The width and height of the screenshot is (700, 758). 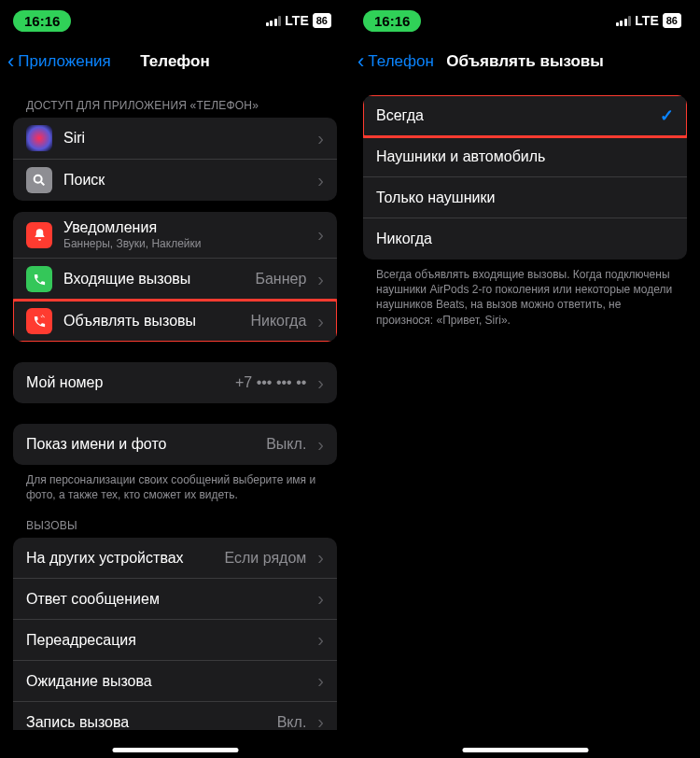 What do you see at coordinates (175, 180) in the screenshot?
I see `row-search: Поиск ›` at bounding box center [175, 180].